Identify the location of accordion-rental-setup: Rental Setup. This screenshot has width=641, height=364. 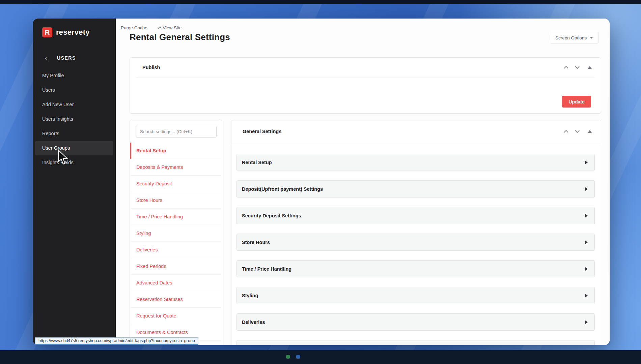
(416, 162).